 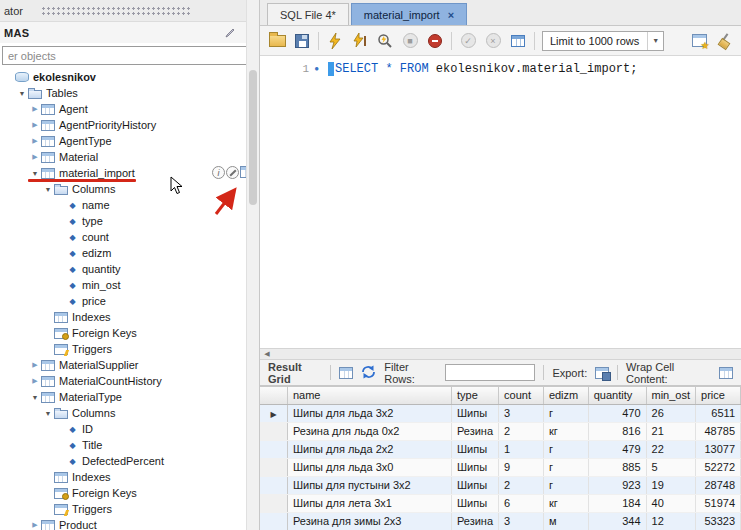 What do you see at coordinates (518, 41) in the screenshot?
I see `autocommit-icon` at bounding box center [518, 41].